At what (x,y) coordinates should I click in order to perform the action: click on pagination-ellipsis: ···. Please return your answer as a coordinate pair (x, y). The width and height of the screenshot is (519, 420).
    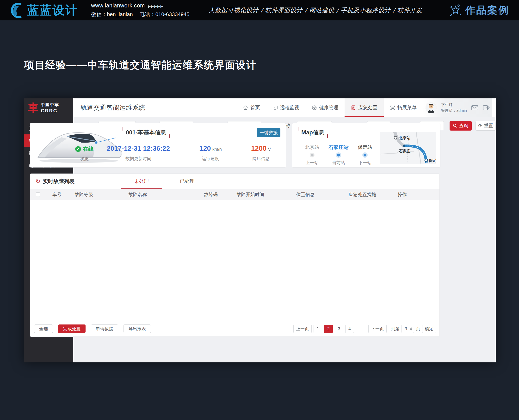
    Looking at the image, I should click on (361, 329).